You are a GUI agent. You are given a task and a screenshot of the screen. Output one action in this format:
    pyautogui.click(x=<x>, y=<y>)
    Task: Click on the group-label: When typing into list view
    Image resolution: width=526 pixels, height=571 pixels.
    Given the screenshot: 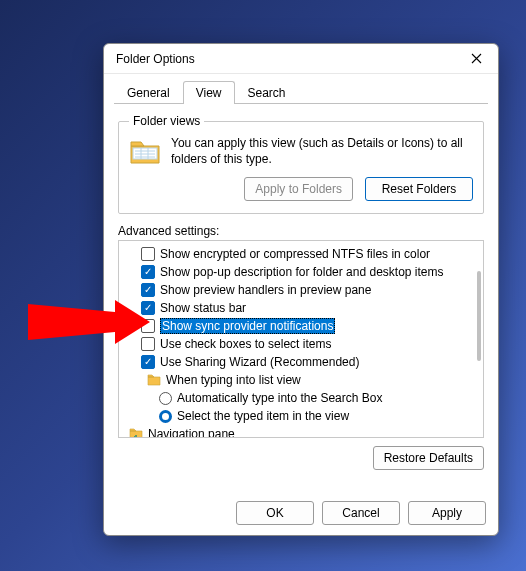 What is the action you would take?
    pyautogui.click(x=234, y=380)
    